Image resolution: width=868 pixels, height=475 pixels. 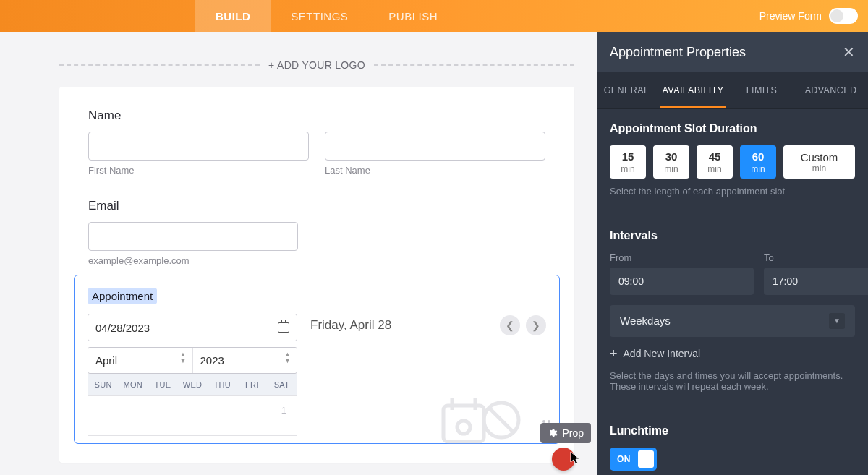 What do you see at coordinates (103, 385) in the screenshot?
I see `dow-sun: SUN` at bounding box center [103, 385].